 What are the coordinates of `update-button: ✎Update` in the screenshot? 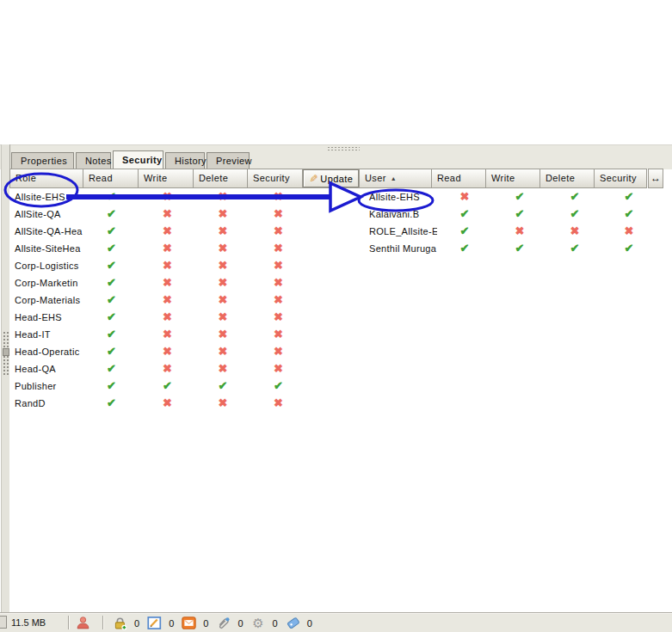 It's located at (330, 179).